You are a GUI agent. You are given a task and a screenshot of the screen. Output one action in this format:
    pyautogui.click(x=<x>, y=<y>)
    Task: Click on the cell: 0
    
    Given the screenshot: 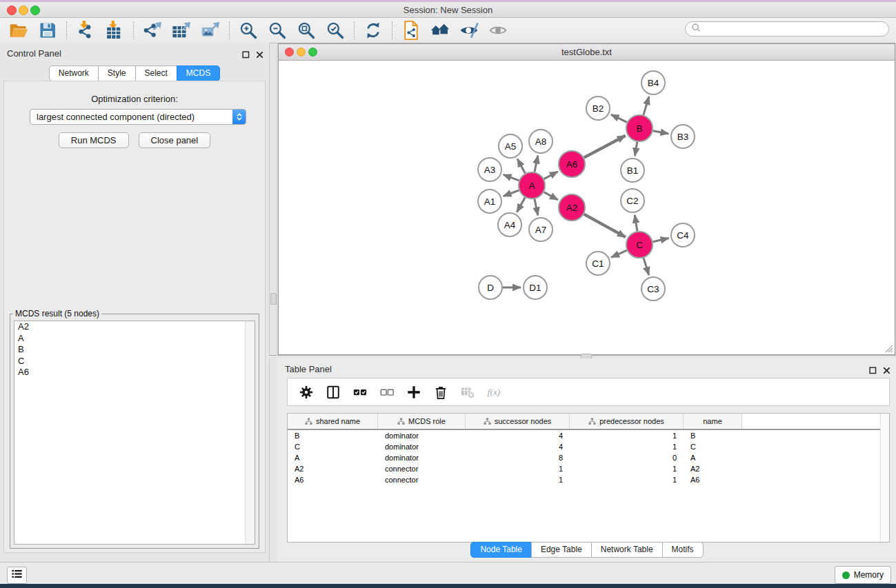 What is the action you would take?
    pyautogui.click(x=626, y=458)
    